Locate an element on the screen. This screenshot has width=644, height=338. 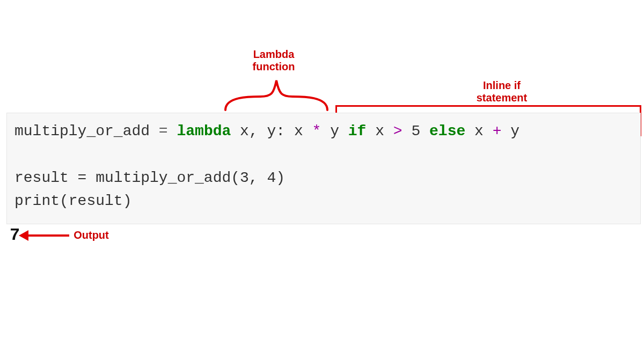
code-var: multiply_or_add is located at coordinates (82, 131).